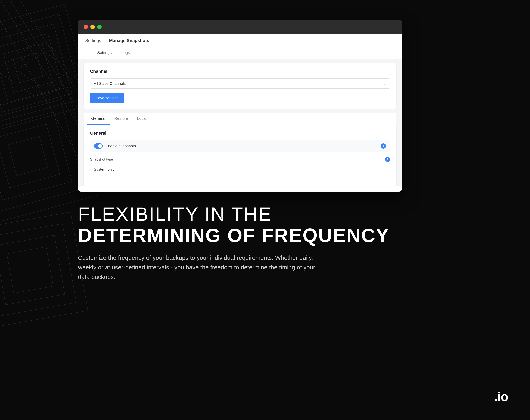  What do you see at coordinates (129, 41) in the screenshot?
I see `breadcrumb-current: Manage Snapshots` at bounding box center [129, 41].